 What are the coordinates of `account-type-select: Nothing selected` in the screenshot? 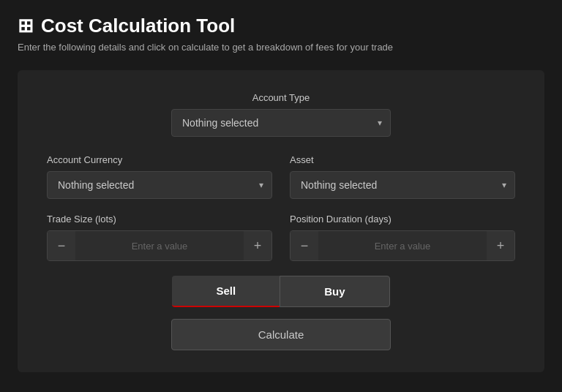 It's located at (281, 123).